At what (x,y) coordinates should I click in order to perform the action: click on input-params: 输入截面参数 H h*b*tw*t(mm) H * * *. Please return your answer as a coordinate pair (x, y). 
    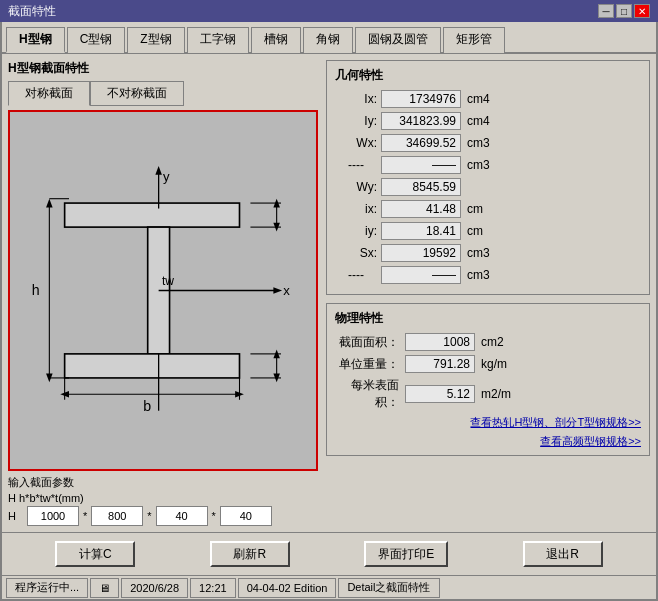
    Looking at the image, I should click on (163, 500).